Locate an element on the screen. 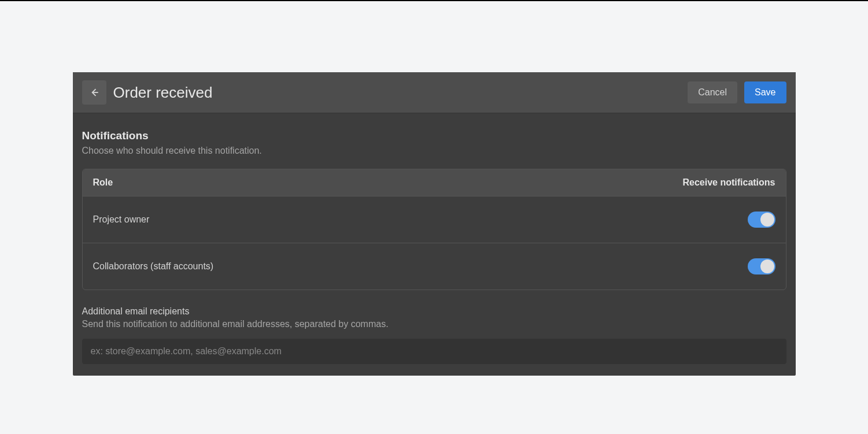  notifications-title: Notifications is located at coordinates (434, 136).